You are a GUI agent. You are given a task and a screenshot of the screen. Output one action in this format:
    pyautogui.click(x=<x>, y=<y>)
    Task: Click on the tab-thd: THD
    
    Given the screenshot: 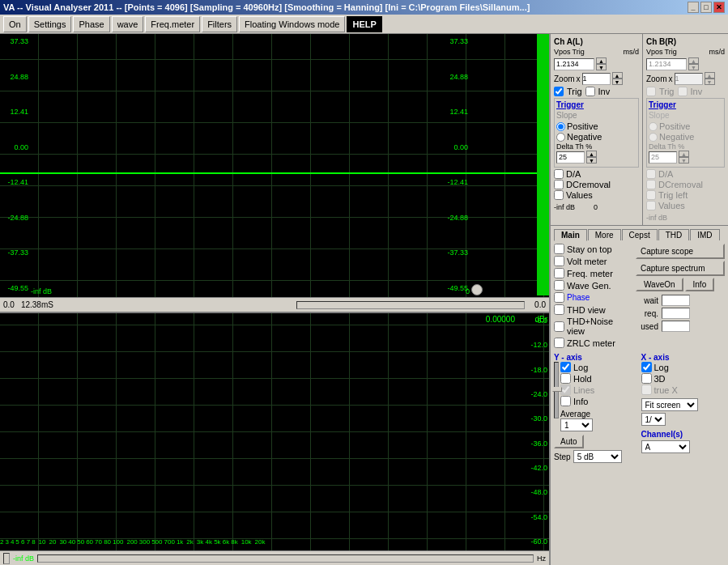 What is the action you would take?
    pyautogui.click(x=674, y=235)
    